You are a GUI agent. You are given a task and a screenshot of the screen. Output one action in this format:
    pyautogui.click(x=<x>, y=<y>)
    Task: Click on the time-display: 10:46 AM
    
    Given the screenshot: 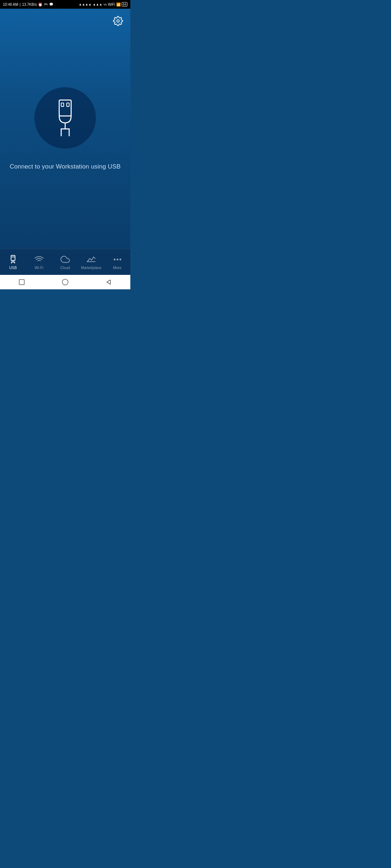 What is the action you would take?
    pyautogui.click(x=10, y=4)
    